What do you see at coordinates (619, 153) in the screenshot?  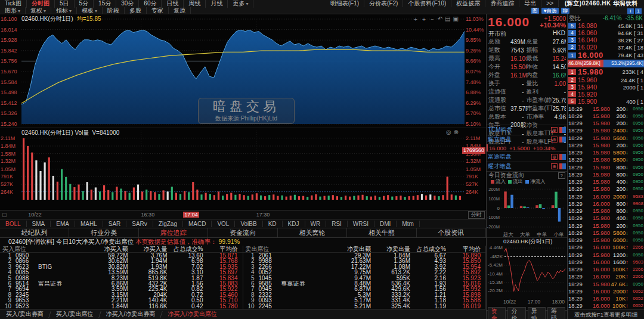 I see `tick-volume-value: 5800` at bounding box center [619, 153].